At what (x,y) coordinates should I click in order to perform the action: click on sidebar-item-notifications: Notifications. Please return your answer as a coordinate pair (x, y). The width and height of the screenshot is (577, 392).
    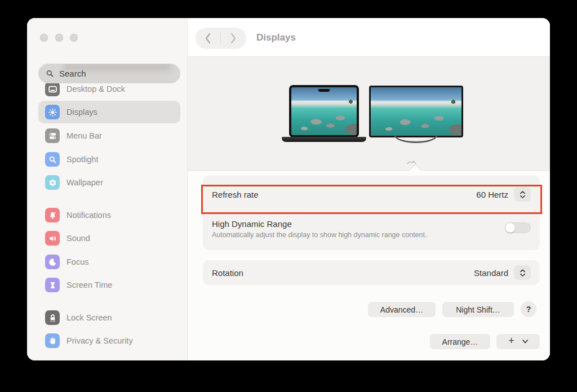
    Looking at the image, I should click on (113, 215).